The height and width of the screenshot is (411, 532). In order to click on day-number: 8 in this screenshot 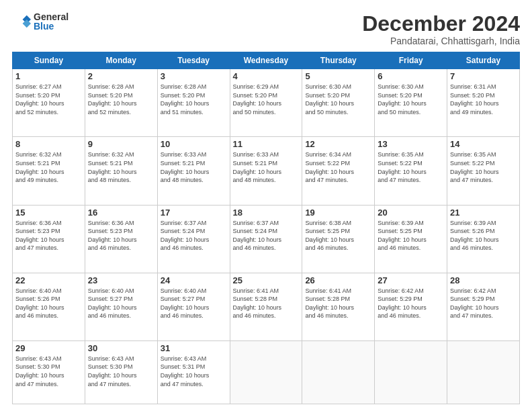, I will do `click(48, 144)`.